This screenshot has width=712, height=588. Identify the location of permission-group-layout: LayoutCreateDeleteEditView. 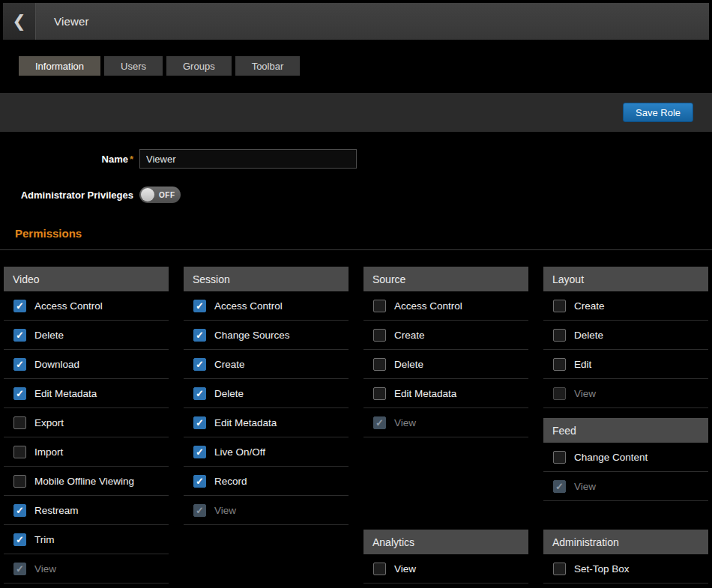
(626, 337).